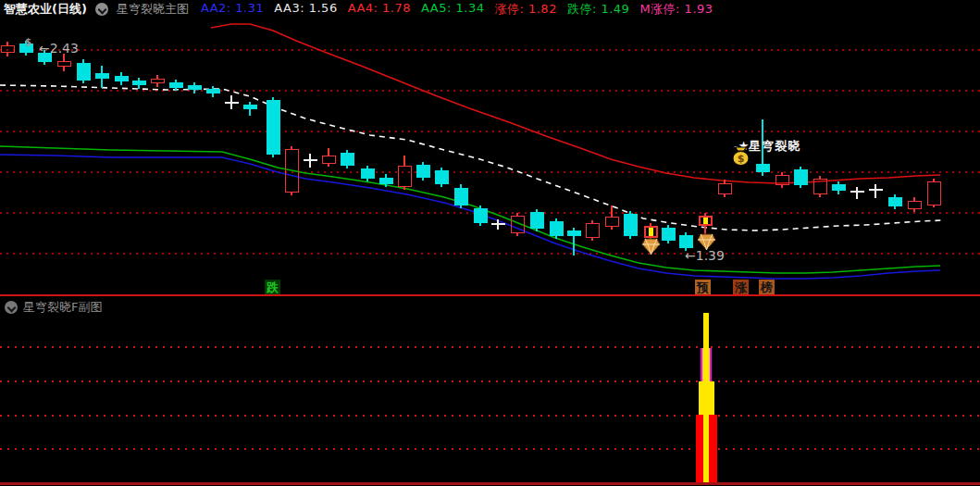 The height and width of the screenshot is (486, 980). What do you see at coordinates (740, 156) in the screenshot?
I see `moneybag-icon: $` at bounding box center [740, 156].